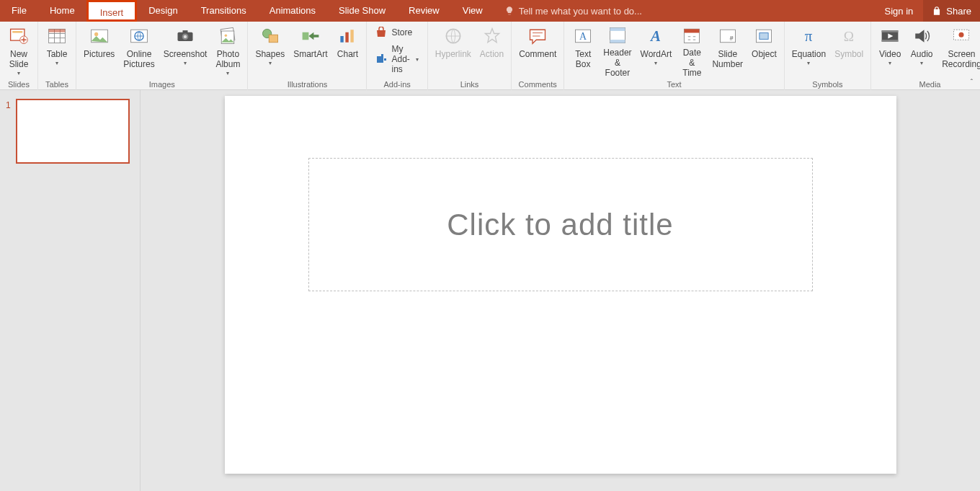 This screenshot has width=980, height=491. What do you see at coordinates (270, 50) in the screenshot?
I see `shapes-button: Shapes ▾` at bounding box center [270, 50].